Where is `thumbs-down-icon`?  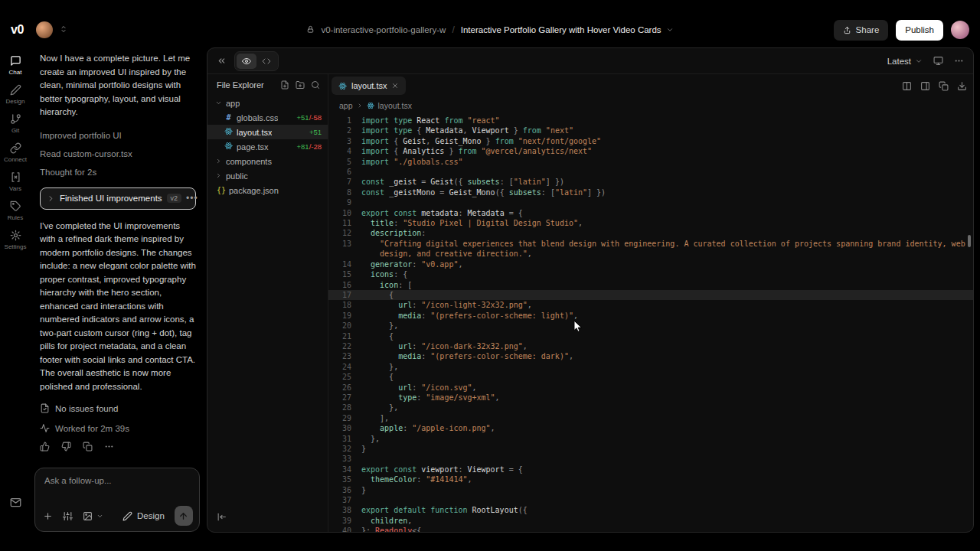
thumbs-down-icon is located at coordinates (66, 447).